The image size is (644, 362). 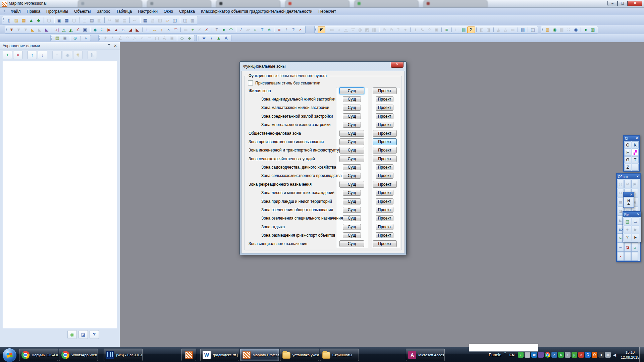 What do you see at coordinates (175, 20) in the screenshot?
I see `new-redistricter-icon: ◫` at bounding box center [175, 20].